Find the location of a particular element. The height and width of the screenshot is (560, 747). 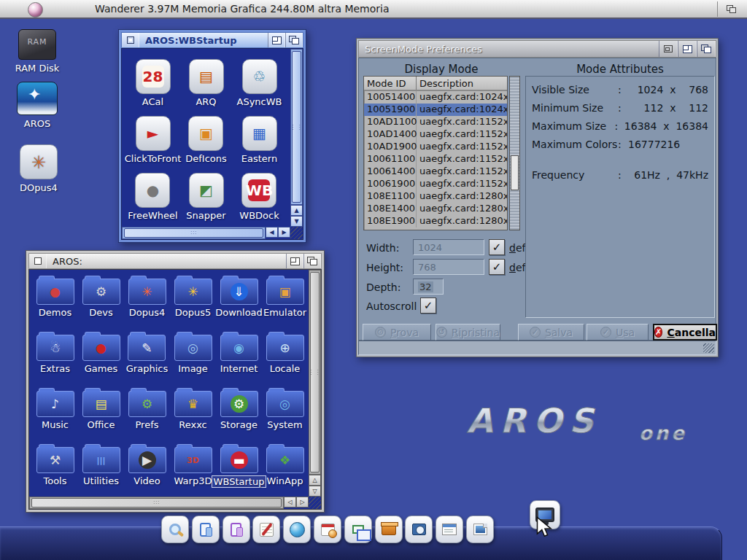

depth-input: 32 is located at coordinates (428, 287).